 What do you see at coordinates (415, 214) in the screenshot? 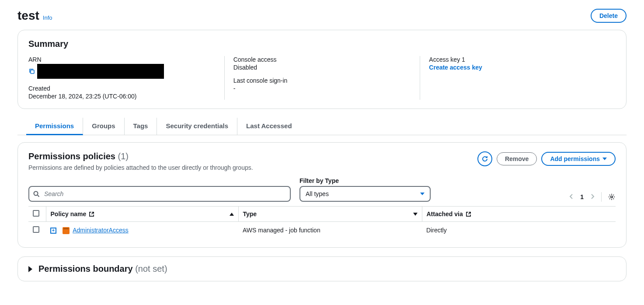
I see `sort-desc-icon` at bounding box center [415, 214].